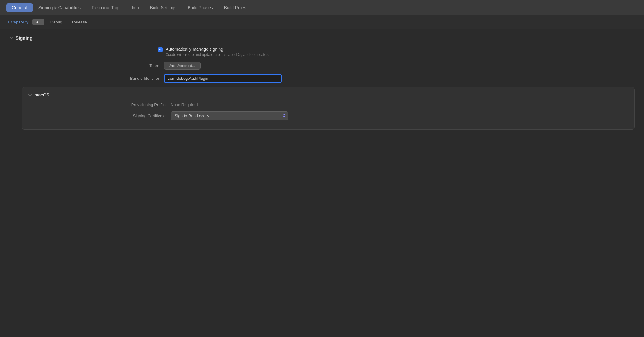 The width and height of the screenshot is (644, 337). Describe the element at coordinates (229, 116) in the screenshot. I see `signing-certificate-select: Sign to Run Locally ▲ ▼` at that location.